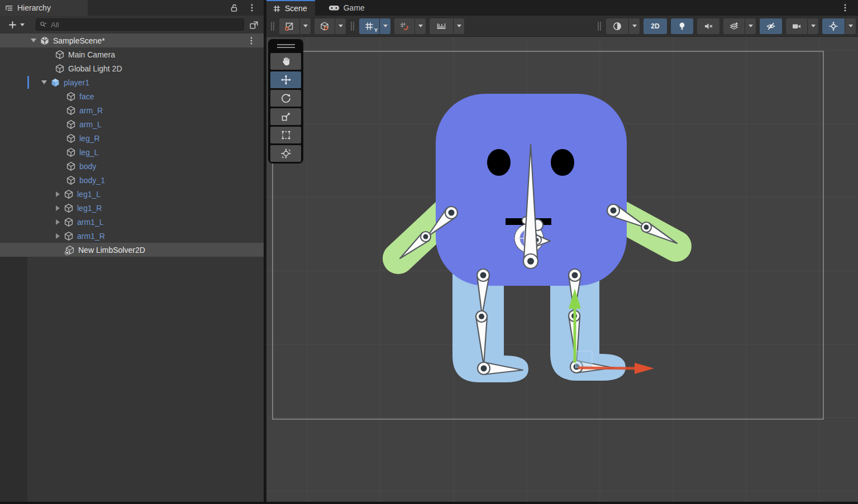 This screenshot has height=504, width=858. Describe the element at coordinates (132, 68) in the screenshot. I see `hierarchy-item-global-light: Global Light 2D` at that location.